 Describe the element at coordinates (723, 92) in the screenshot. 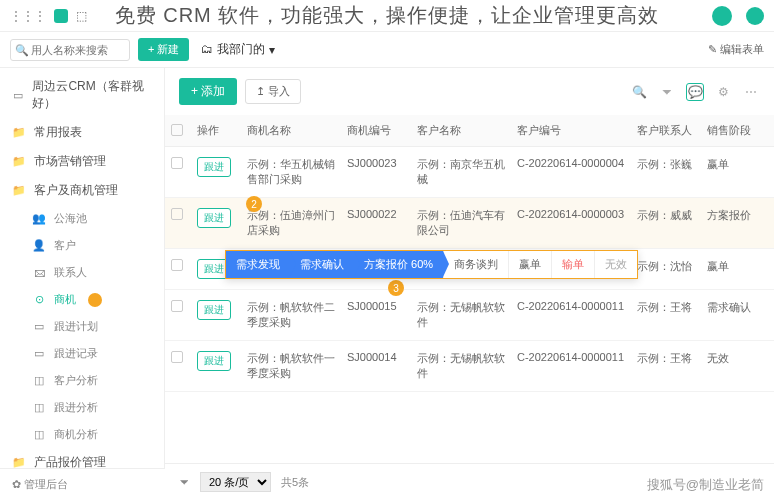

I see `settings-icon: ⚙` at that location.